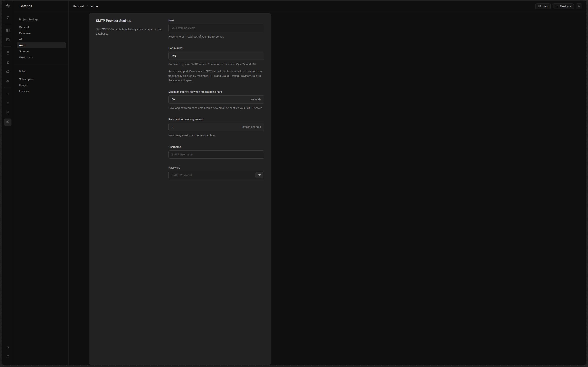 Image resolution: width=588 pixels, height=367 pixels. What do you see at coordinates (8, 113) in the screenshot?
I see `file-icon` at bounding box center [8, 113].